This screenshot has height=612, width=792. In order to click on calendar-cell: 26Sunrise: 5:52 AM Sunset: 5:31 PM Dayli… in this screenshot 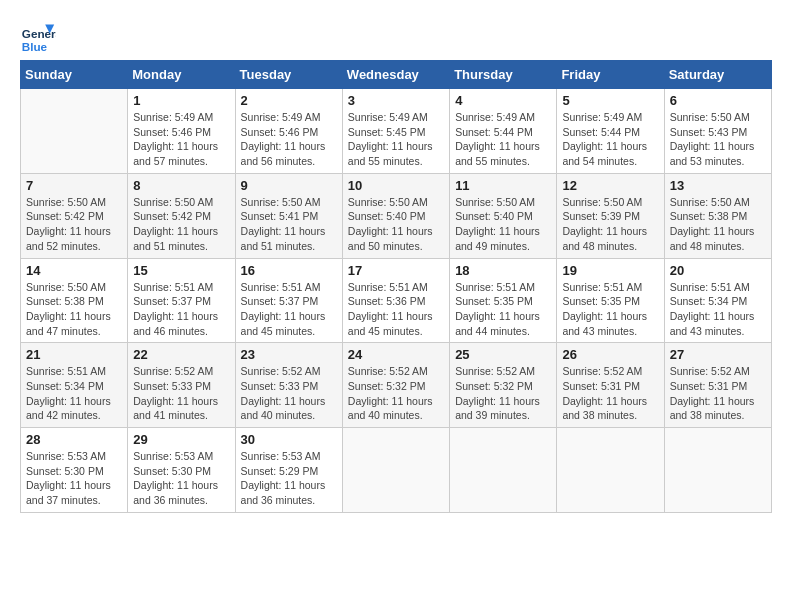, I will do `click(610, 386)`.